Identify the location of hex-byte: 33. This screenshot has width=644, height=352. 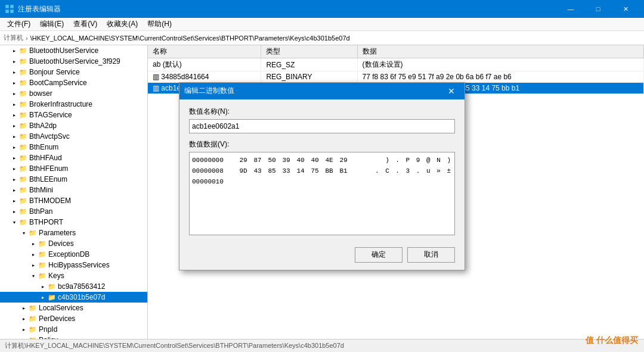
(286, 171).